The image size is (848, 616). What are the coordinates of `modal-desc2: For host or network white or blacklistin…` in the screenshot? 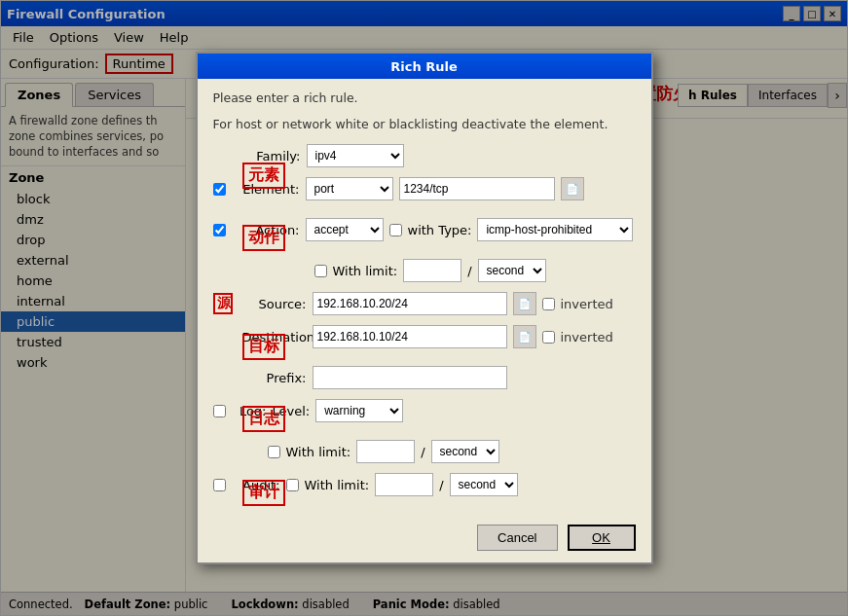 It's located at (424, 125).